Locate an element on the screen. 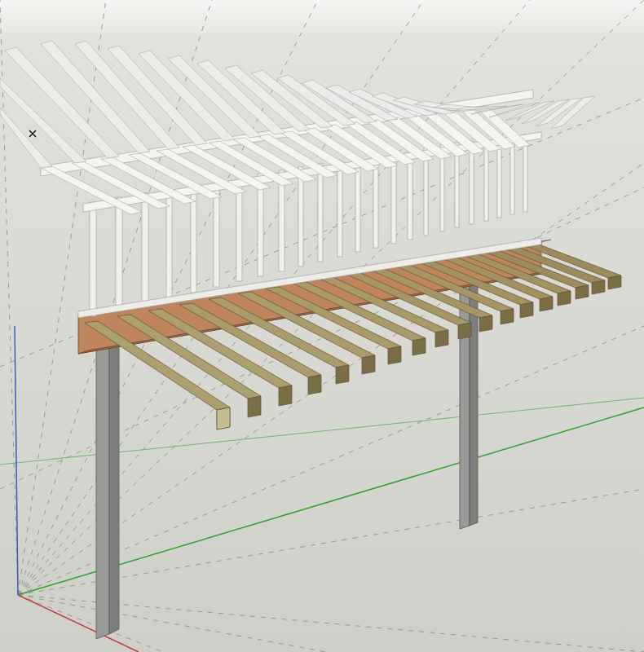  cursor-mark is located at coordinates (33, 134).